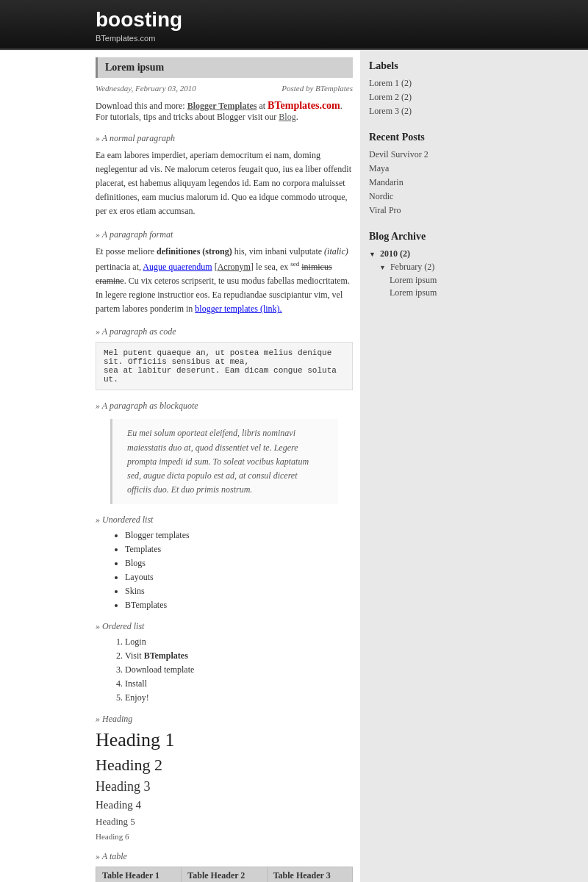  I want to click on heading-3: Heading 3, so click(224, 786).